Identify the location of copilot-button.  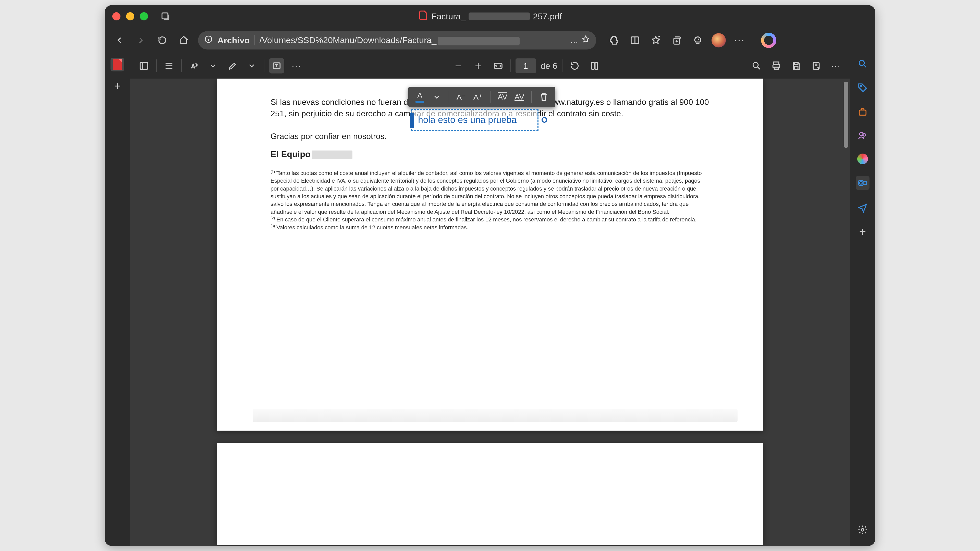
(768, 40).